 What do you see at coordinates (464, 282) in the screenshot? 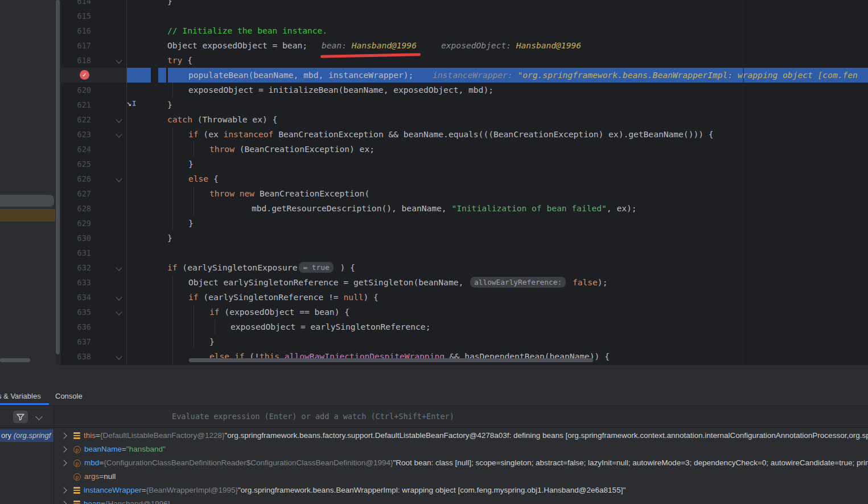
I see `code-text: Object earlySingletonReference = getSing…` at bounding box center [464, 282].